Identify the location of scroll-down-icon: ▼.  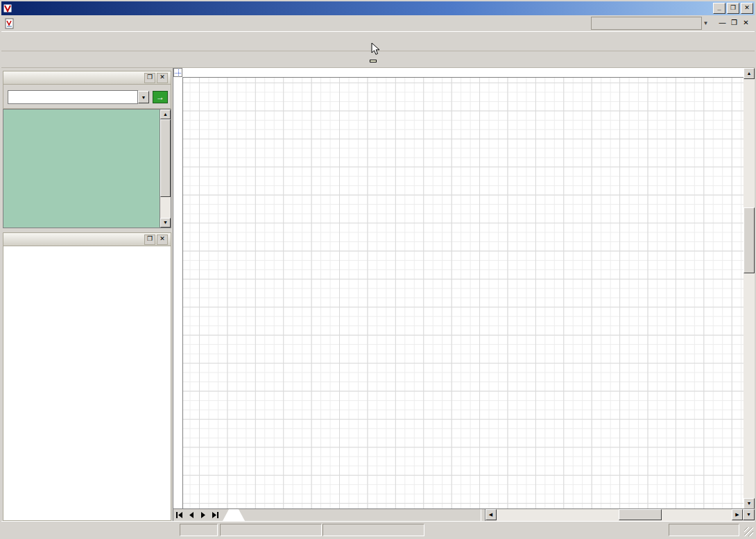
(749, 504).